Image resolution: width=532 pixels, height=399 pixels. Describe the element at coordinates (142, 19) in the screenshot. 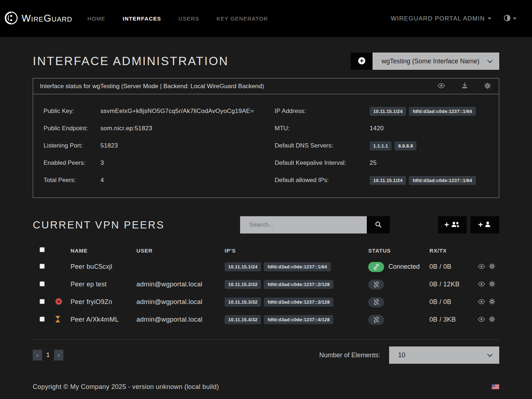

I see `nav-link-interfaces: INTERFACES` at that location.